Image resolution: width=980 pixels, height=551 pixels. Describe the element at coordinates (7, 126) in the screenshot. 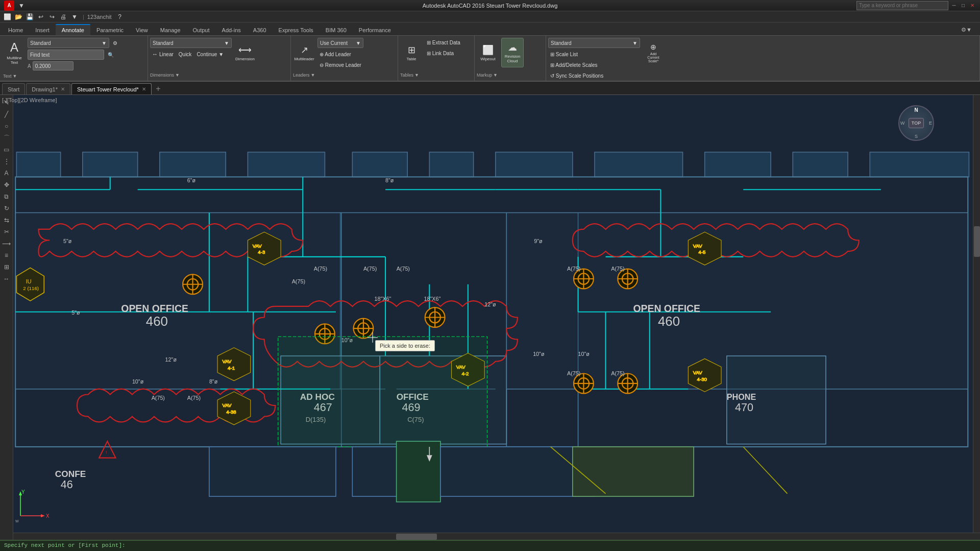

I see `tool-circle: ○` at that location.